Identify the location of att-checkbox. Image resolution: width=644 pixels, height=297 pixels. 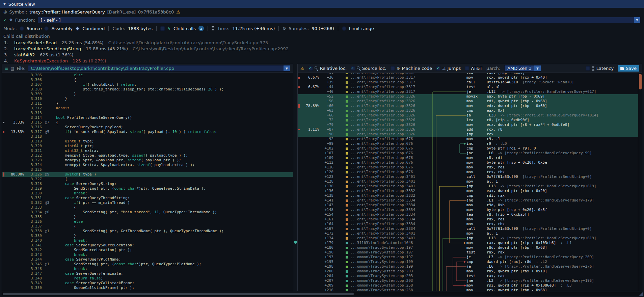
(467, 68).